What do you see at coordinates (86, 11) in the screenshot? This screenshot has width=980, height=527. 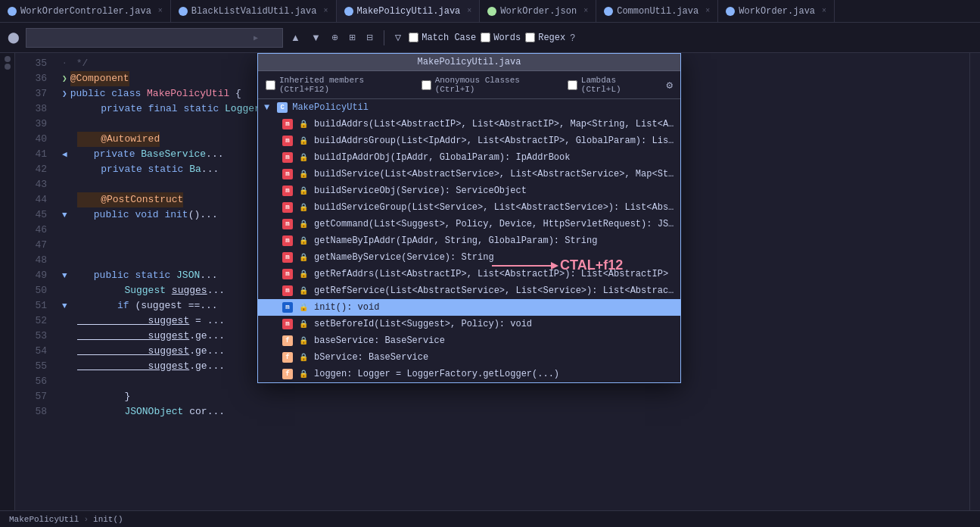 I see `tab-workordercontroller: WorkOrderController.java ×` at bounding box center [86, 11].